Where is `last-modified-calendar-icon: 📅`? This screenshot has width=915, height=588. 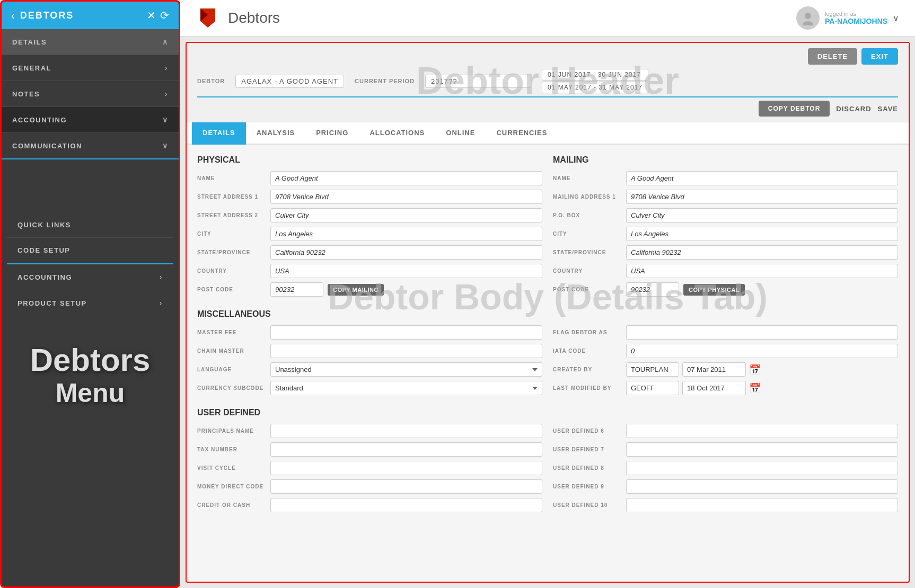 last-modified-calendar-icon: 📅 is located at coordinates (755, 388).